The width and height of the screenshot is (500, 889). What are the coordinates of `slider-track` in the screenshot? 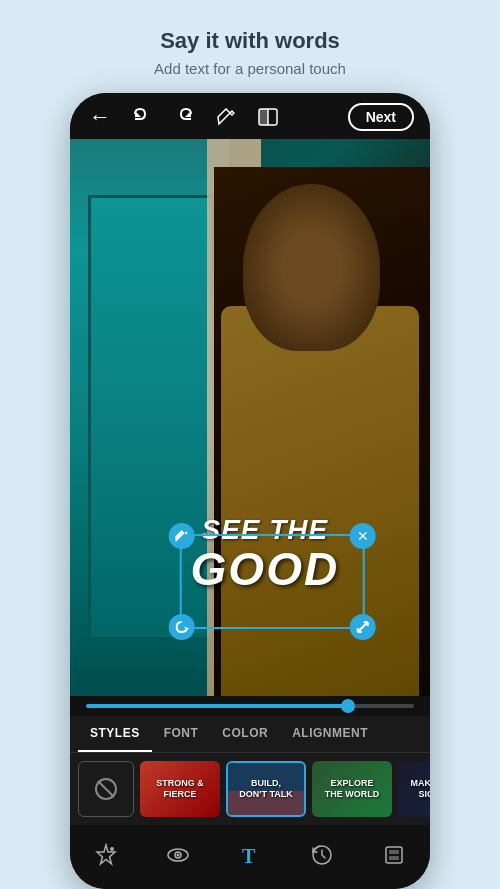 It's located at (250, 706).